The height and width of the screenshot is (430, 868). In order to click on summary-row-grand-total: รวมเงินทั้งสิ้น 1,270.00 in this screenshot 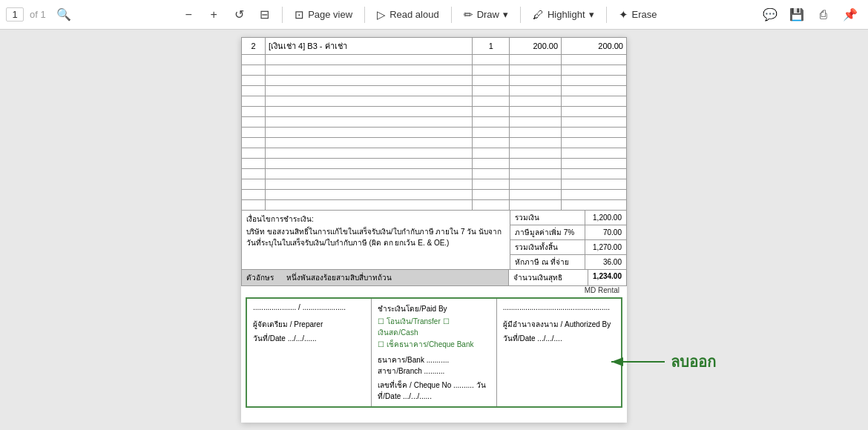, I will do `click(568, 248)`.